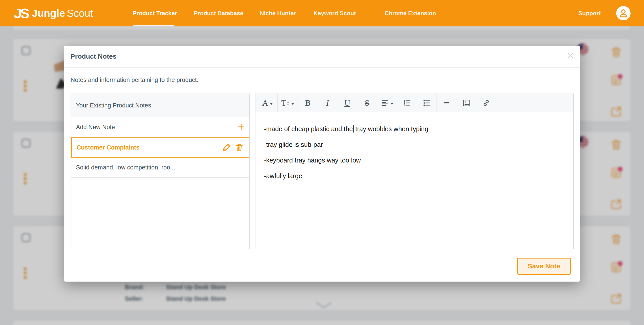  I want to click on font-size-letter: T, so click(284, 103).